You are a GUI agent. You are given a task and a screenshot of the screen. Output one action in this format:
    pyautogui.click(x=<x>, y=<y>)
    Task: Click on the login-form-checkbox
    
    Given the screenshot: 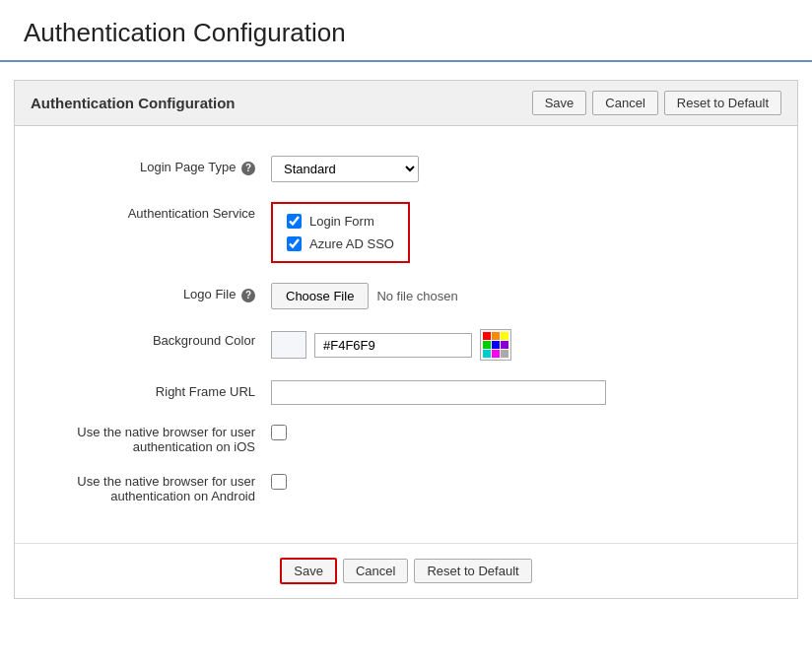 What is the action you would take?
    pyautogui.click(x=294, y=221)
    